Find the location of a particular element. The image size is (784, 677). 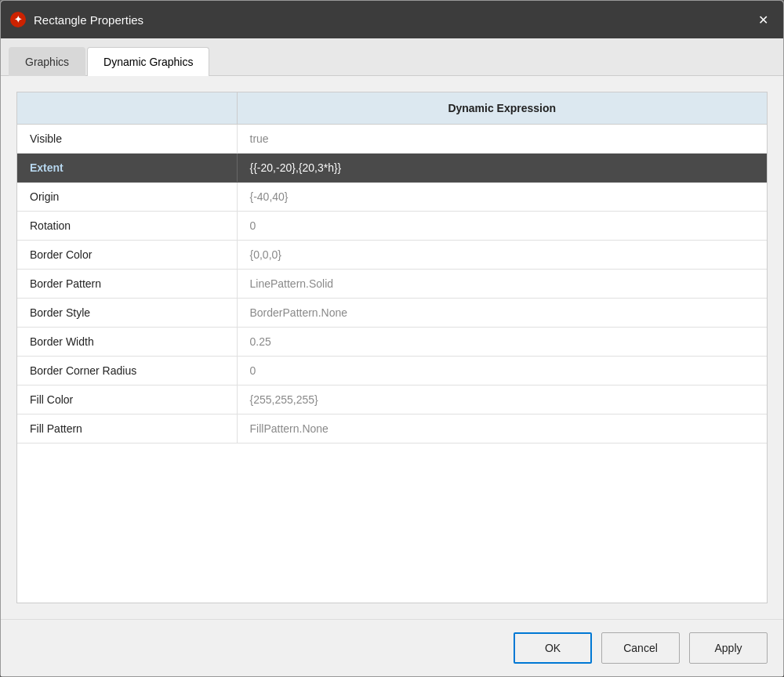

property-name-cell: Fill Pattern is located at coordinates (127, 429).